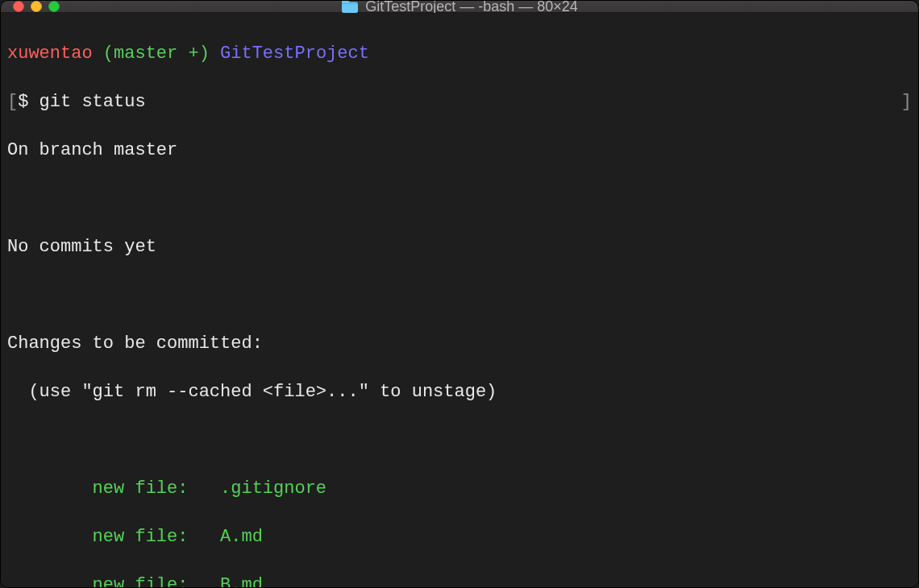 The height and width of the screenshot is (588, 919). I want to click on staged-file: new file: A.md, so click(460, 537).